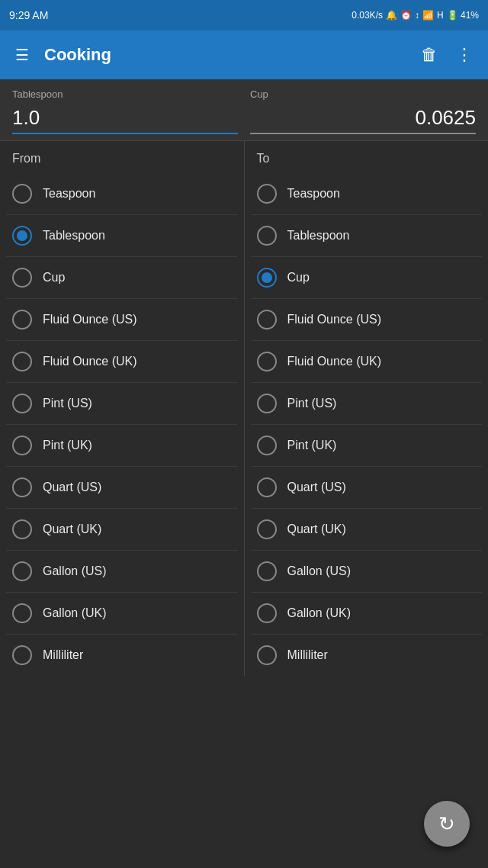 This screenshot has width=488, height=868. What do you see at coordinates (125, 95) in the screenshot?
I see `from-unit-label: Tablespoon` at bounding box center [125, 95].